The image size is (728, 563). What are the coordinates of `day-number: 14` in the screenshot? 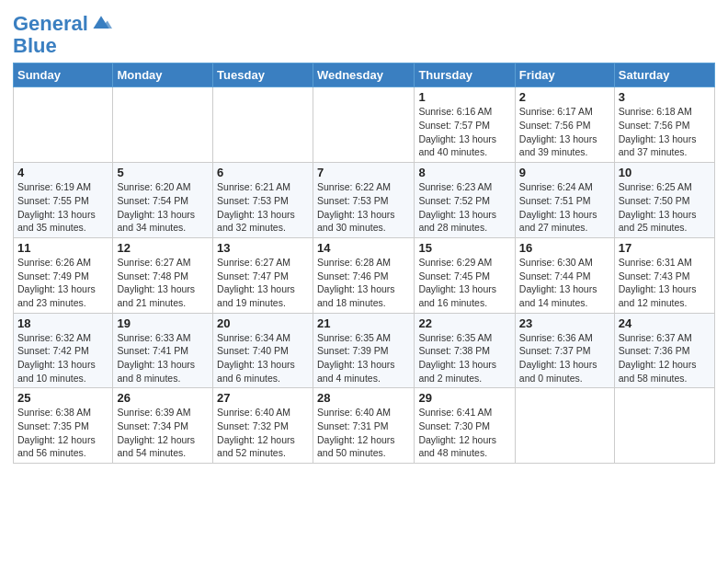 It's located at (364, 248).